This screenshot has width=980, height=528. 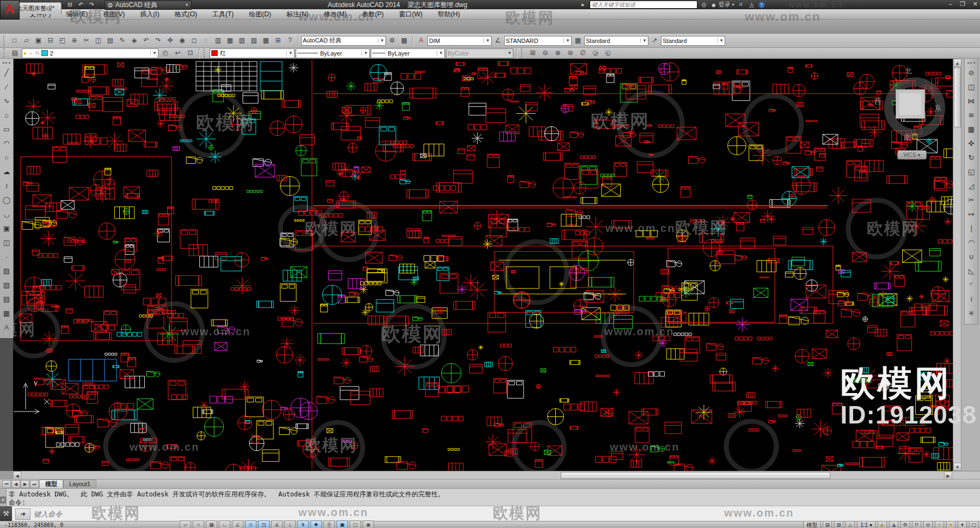 I want to click on customize-wrench-icon: ⚒, so click(x=6, y=514).